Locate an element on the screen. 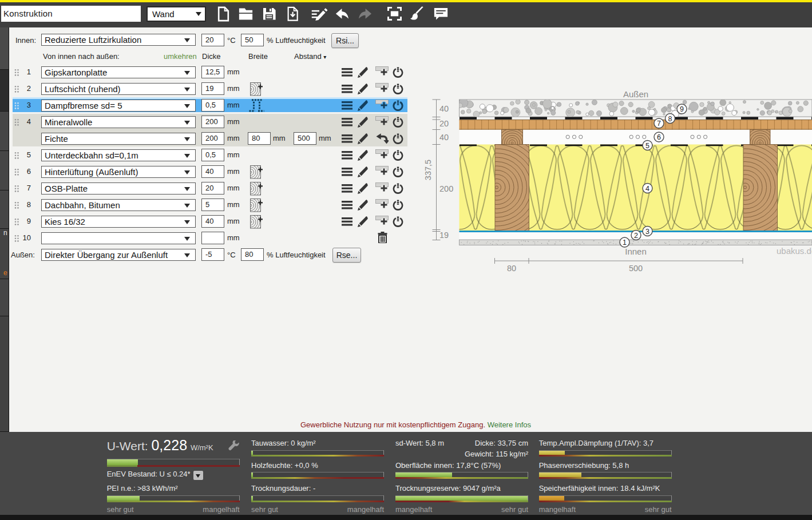 This screenshot has height=520, width=812. svg-text: Außen is located at coordinates (636, 94).